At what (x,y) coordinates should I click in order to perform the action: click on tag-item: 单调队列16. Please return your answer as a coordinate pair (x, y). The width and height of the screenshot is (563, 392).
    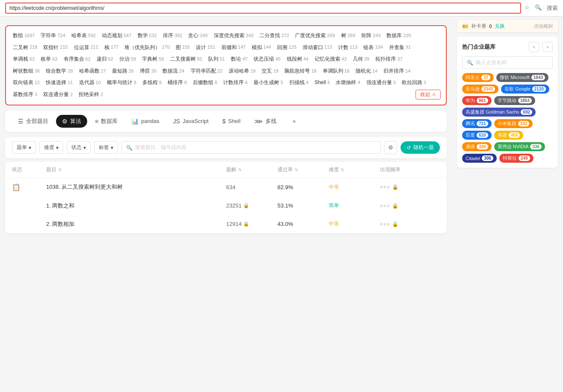
    Looking at the image, I should click on (336, 71).